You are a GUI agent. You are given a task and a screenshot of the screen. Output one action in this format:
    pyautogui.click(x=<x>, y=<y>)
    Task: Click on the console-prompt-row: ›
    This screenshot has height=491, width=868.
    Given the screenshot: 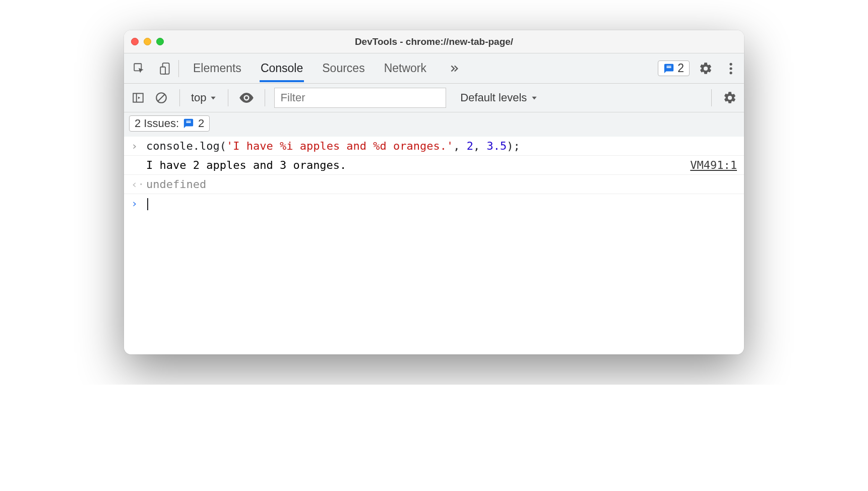 What is the action you would take?
    pyautogui.click(x=434, y=204)
    